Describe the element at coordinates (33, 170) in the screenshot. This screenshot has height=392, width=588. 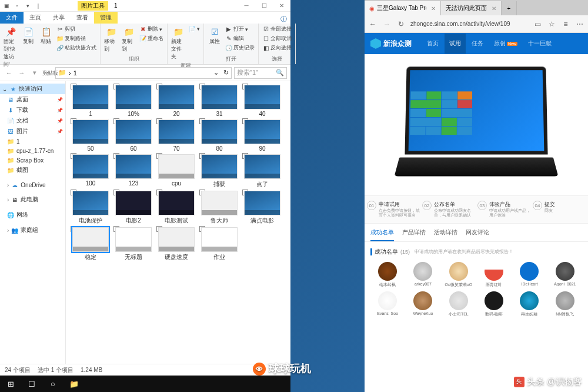
I see `sidebar-folder-screenshots: 📁截图` at that location.